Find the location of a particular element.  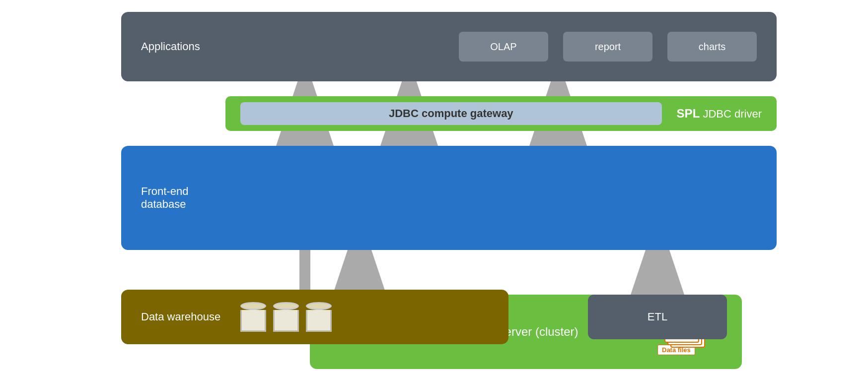

etl-label: ETL is located at coordinates (657, 317).